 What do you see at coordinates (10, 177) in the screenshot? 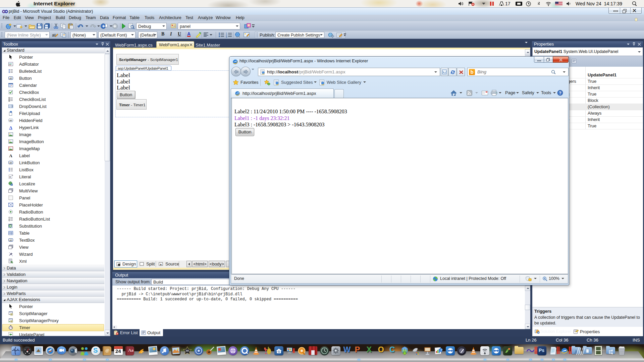
I see `svg-text: a` at bounding box center [10, 177].